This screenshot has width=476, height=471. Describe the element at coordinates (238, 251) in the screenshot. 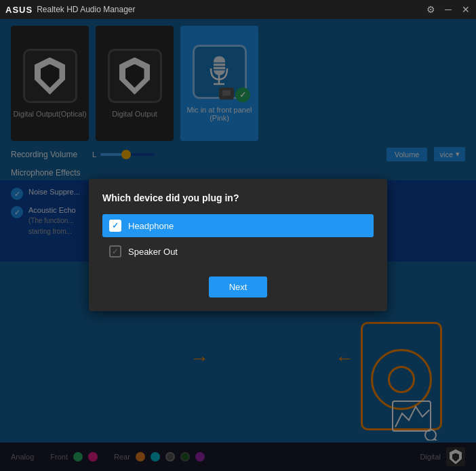

I see `option-speaker-out: ✓ Speaker Out` at that location.